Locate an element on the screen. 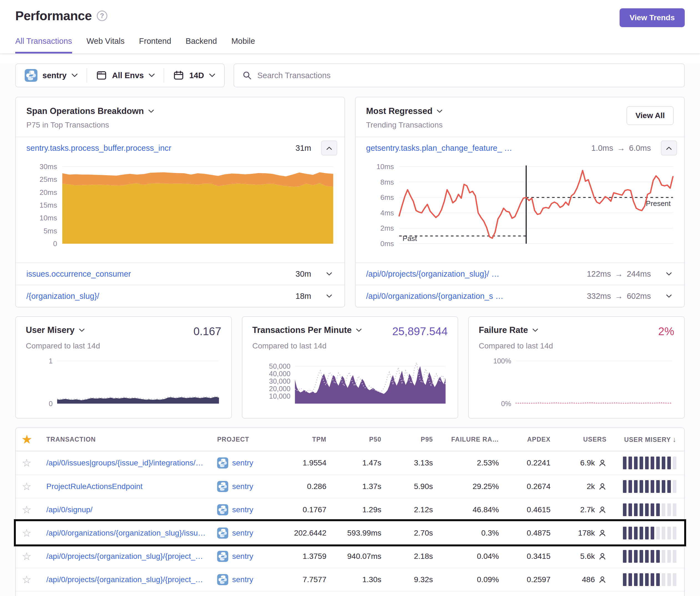  chevron-up-icon is located at coordinates (329, 148).